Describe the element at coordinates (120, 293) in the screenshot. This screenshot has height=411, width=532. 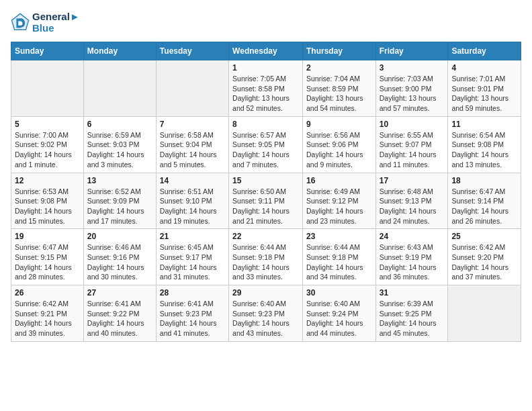
I see `day-number: 27` at that location.